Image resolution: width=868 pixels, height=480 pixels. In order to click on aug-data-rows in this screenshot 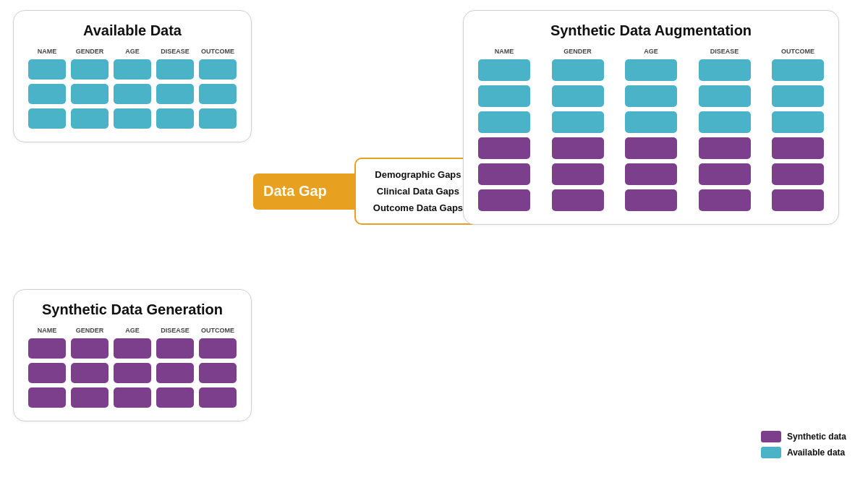, I will do `click(651, 135)`.